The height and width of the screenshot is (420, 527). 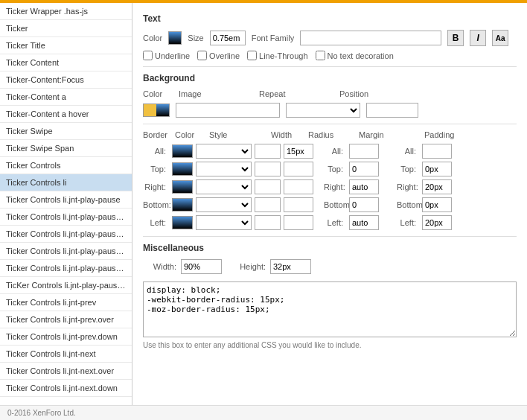 I want to click on sidebar-item-11: Ticker Controls li.jnt-play-pause, so click(x=66, y=200).